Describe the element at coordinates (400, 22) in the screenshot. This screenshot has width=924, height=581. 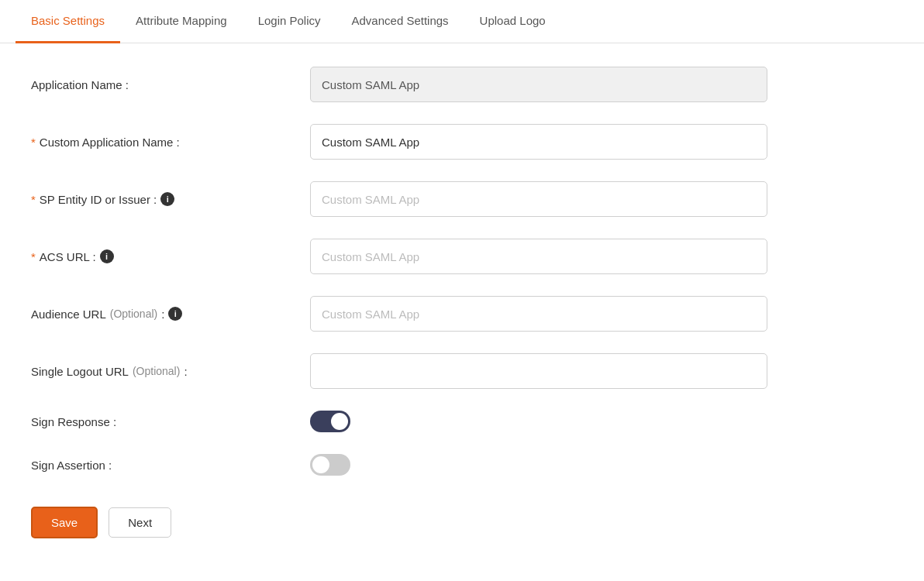
I see `tab-advanced-settings: Advanced Settings` at that location.